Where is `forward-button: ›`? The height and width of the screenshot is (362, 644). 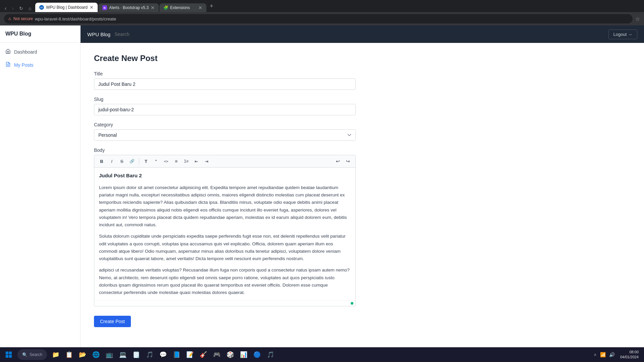
forward-button: › is located at coordinates (13, 8).